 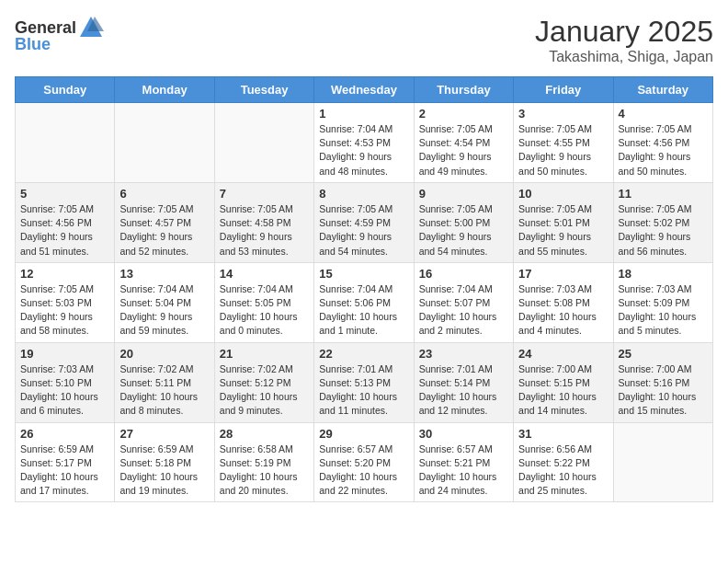 What do you see at coordinates (624, 57) in the screenshot?
I see `location-title: Takashima, Shiga, Japan` at bounding box center [624, 57].